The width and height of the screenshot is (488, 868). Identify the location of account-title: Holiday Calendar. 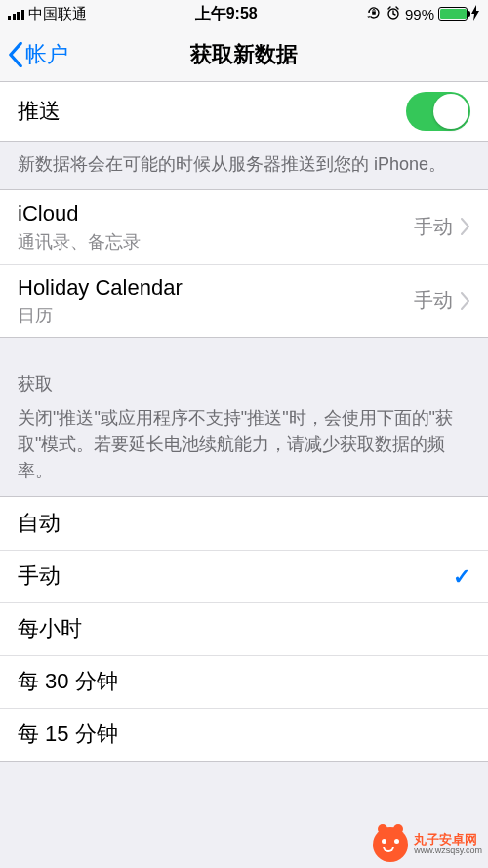
(216, 289).